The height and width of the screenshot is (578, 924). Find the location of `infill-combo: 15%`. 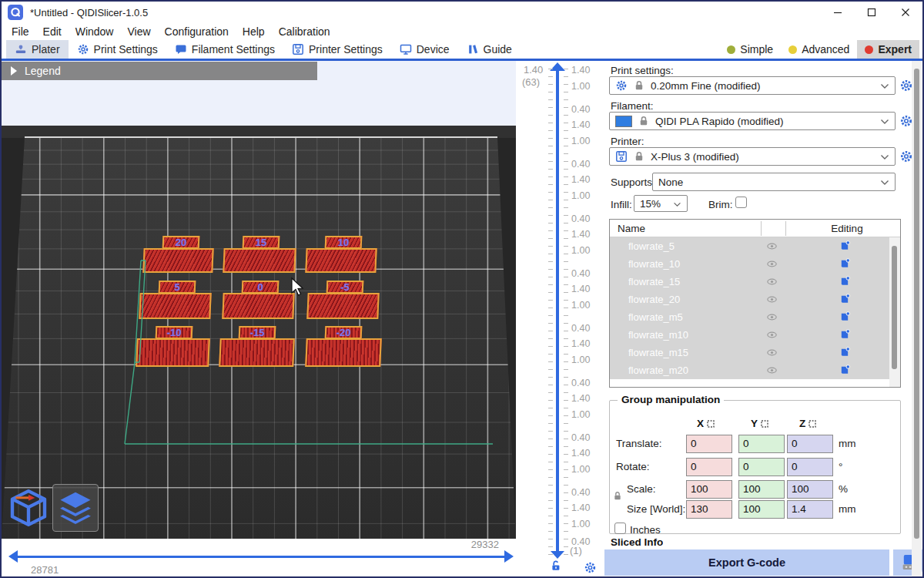

infill-combo: 15% is located at coordinates (661, 203).